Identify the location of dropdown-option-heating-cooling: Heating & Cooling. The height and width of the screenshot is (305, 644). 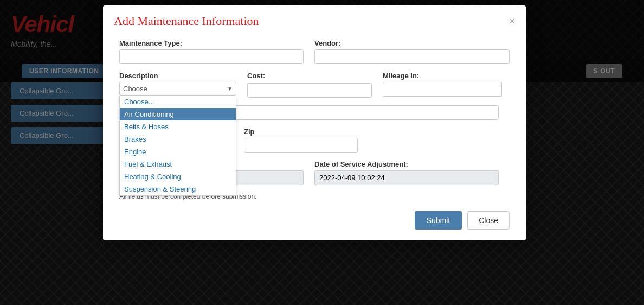
(178, 177).